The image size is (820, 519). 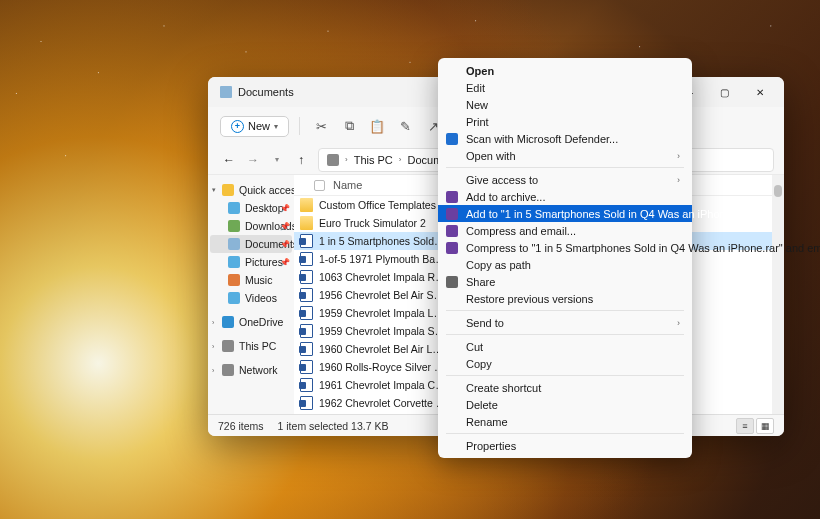 What do you see at coordinates (565, 122) in the screenshot?
I see `context-print: Print` at bounding box center [565, 122].